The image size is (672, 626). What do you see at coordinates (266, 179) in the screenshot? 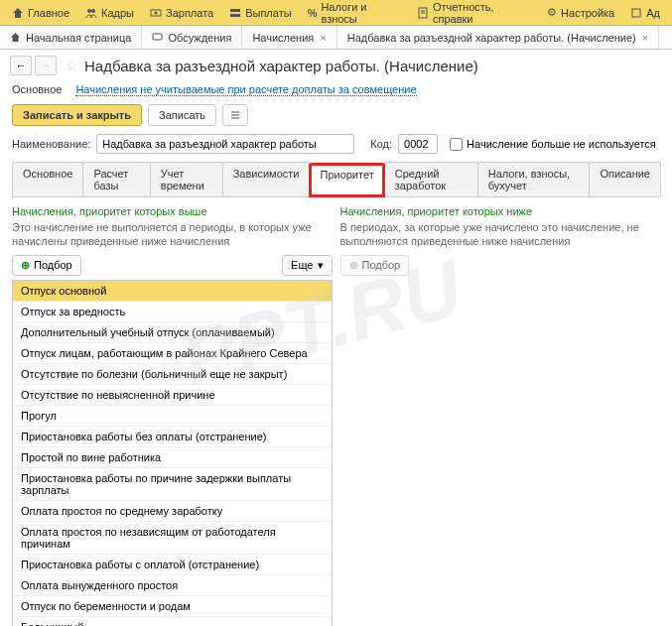
I see `tab-deps: Зависимости` at bounding box center [266, 179].